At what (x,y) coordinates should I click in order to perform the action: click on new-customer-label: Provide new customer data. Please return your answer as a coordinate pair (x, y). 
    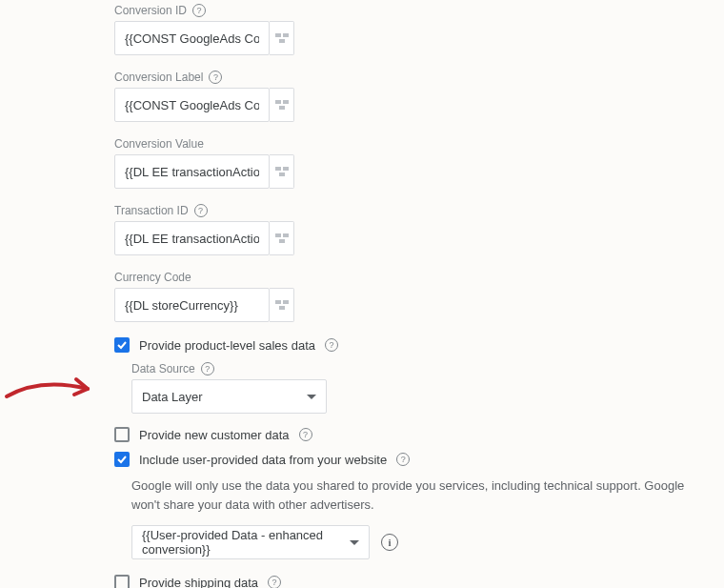
    Looking at the image, I should click on (214, 435).